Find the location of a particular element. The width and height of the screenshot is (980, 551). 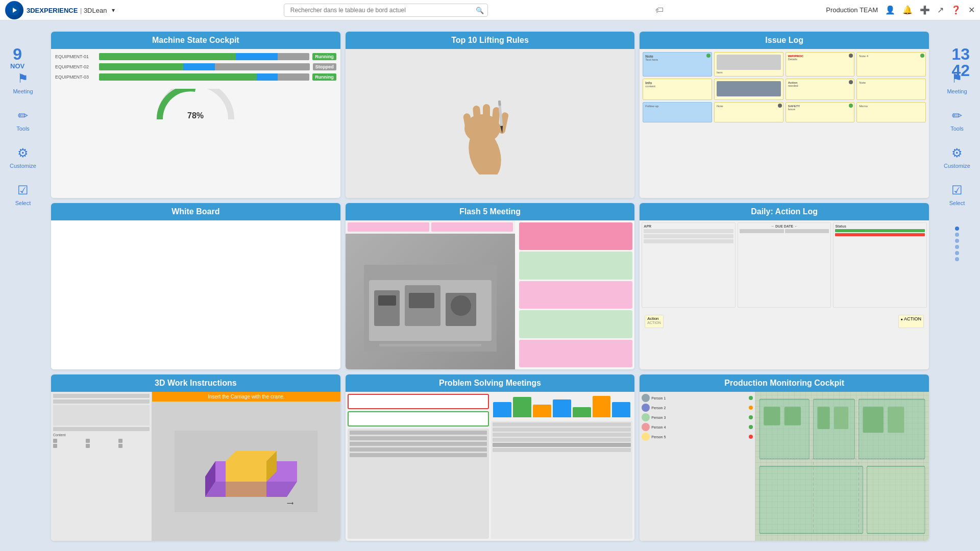

tile-flash5: Flash 5 Meeting is located at coordinates (490, 286).